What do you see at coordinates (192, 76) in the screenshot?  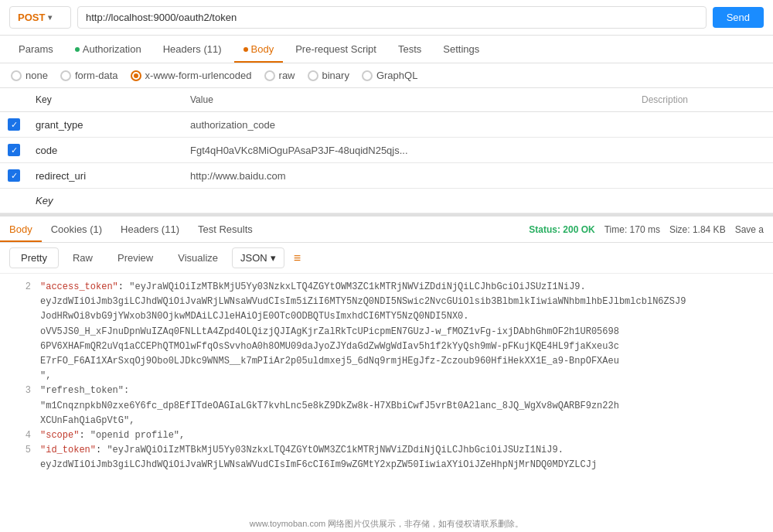 I see `radio-x-www-form-urlencoded: x-www-form-urlencoded` at bounding box center [192, 76].